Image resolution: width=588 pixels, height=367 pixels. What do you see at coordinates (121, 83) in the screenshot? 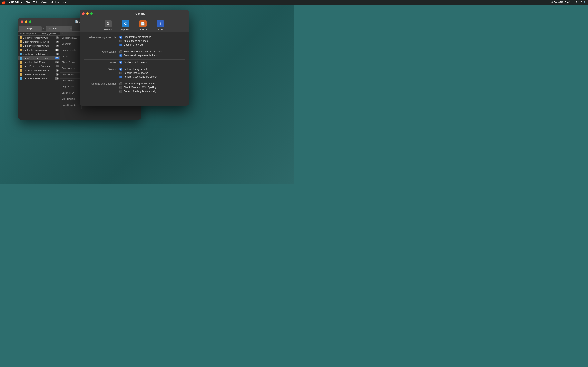
I see `checkbox-check-spelling-typing` at bounding box center [121, 83].